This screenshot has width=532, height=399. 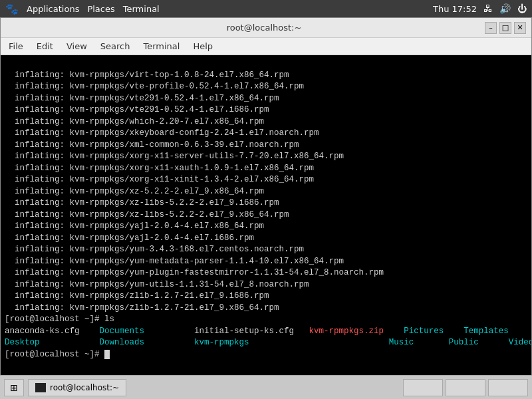 I want to click on volume-icon: 🔊, so click(x=505, y=9).